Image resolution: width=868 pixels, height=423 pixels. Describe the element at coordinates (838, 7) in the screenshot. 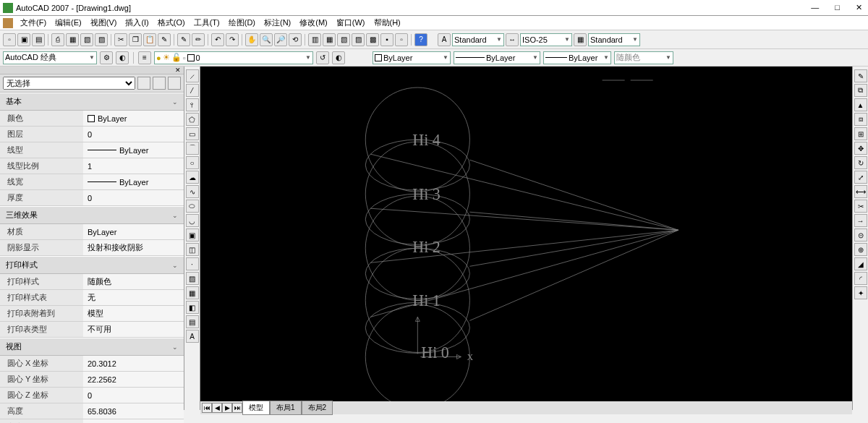

I see `maximize-button: □` at that location.